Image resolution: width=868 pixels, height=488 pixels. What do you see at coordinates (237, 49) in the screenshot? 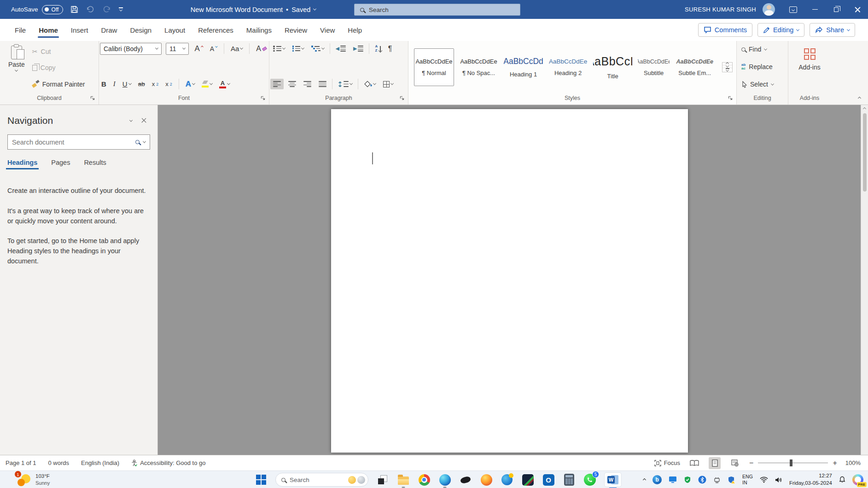
I see `change-case-button: Aa` at bounding box center [237, 49].